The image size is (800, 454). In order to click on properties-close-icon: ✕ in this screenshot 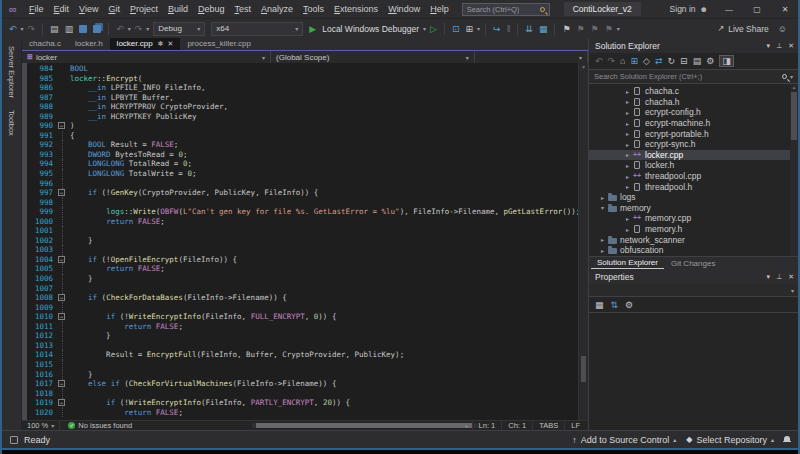, I will do `click(791, 277)`.